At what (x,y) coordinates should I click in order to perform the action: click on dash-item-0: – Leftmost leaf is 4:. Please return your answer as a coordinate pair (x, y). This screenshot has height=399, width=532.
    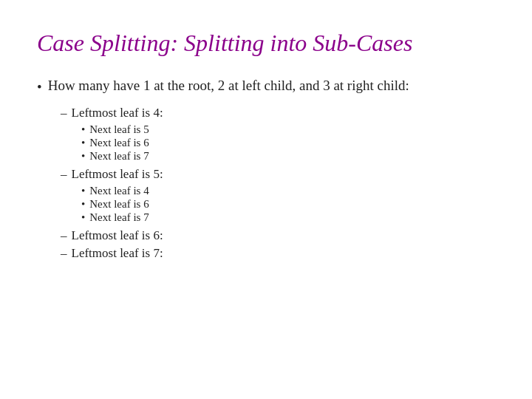
    Looking at the image, I should click on (278, 113).